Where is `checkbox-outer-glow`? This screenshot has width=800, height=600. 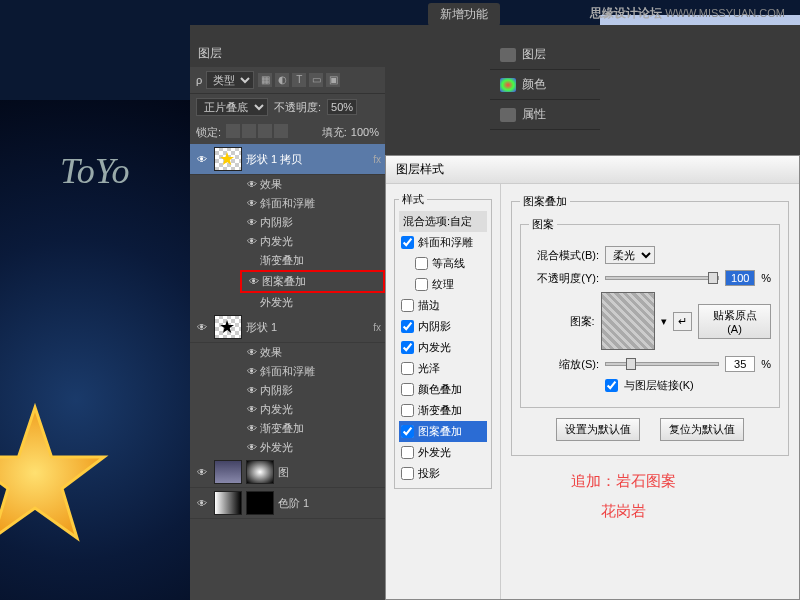 checkbox-outer-glow is located at coordinates (408, 452).